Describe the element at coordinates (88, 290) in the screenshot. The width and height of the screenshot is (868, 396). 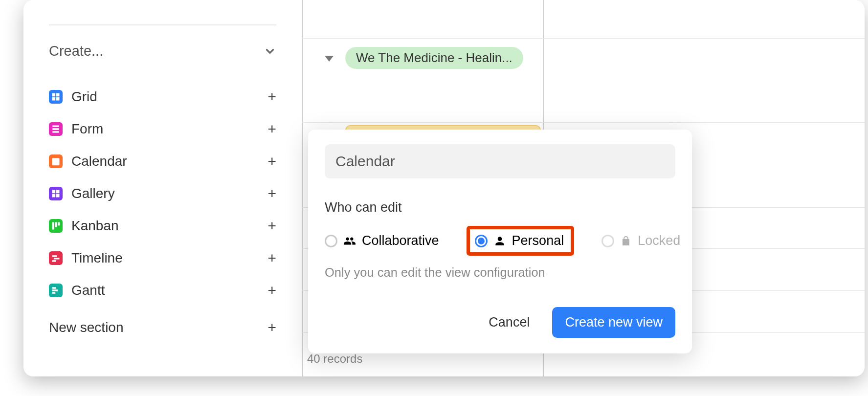
I see `view-label: Gantt` at that location.